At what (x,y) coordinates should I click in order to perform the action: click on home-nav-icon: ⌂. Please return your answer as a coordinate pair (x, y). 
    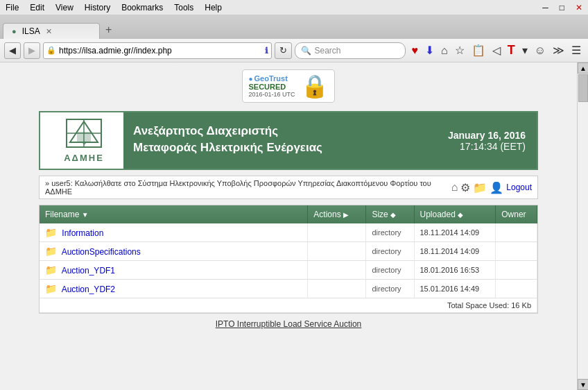
    Looking at the image, I should click on (455, 187).